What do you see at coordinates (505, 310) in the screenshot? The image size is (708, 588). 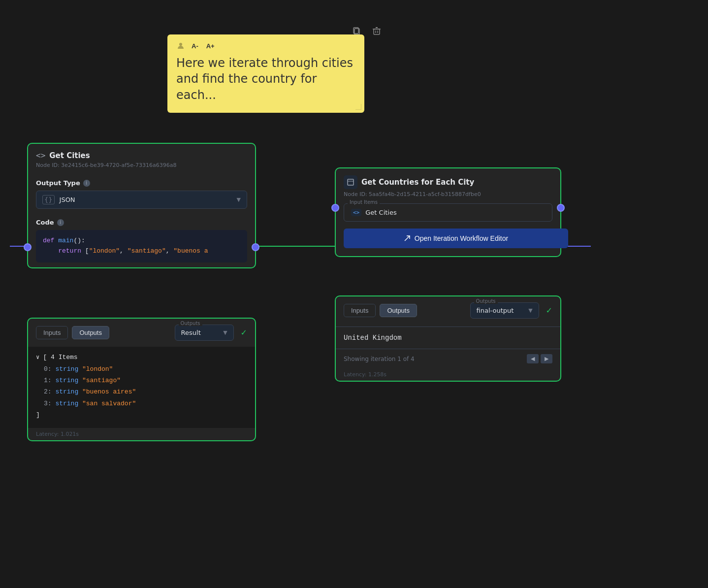 I see `countries-outputs-dropdown-wrapper: Outputs final-output ▼` at bounding box center [505, 310].